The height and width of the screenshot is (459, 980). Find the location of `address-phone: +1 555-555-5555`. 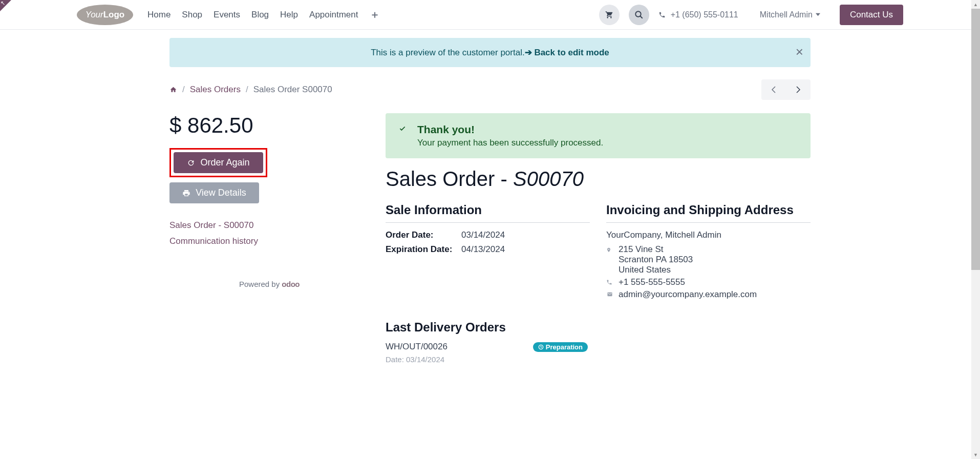

address-phone: +1 555-555-5555 is located at coordinates (652, 282).